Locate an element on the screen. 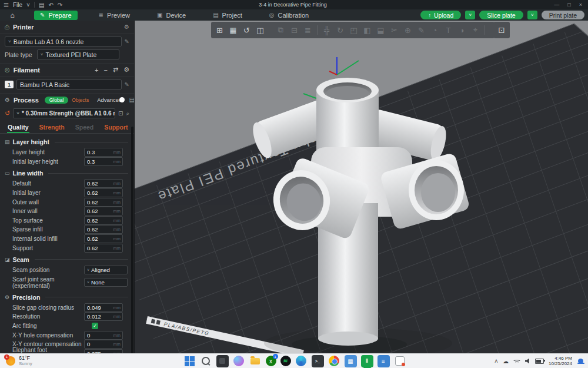 This screenshot has height=368, width=588. layer-height-input: 0.3mm is located at coordinates (103, 152).